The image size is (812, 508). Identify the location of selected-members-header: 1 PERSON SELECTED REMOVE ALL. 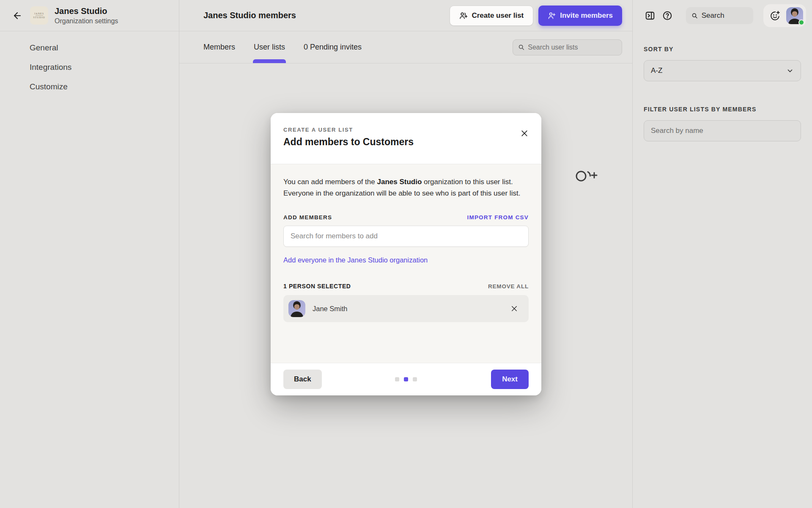
(406, 286).